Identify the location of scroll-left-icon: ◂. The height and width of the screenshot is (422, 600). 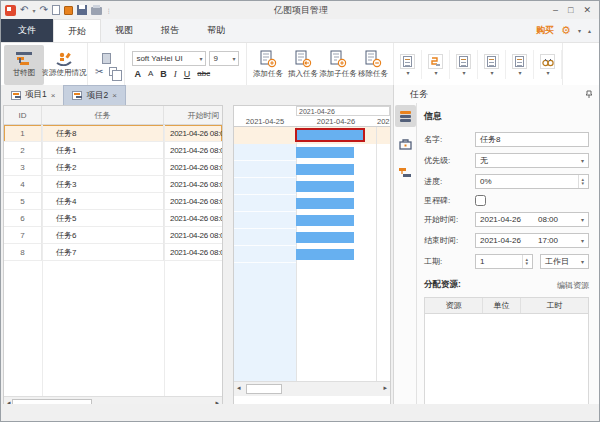
(239, 388).